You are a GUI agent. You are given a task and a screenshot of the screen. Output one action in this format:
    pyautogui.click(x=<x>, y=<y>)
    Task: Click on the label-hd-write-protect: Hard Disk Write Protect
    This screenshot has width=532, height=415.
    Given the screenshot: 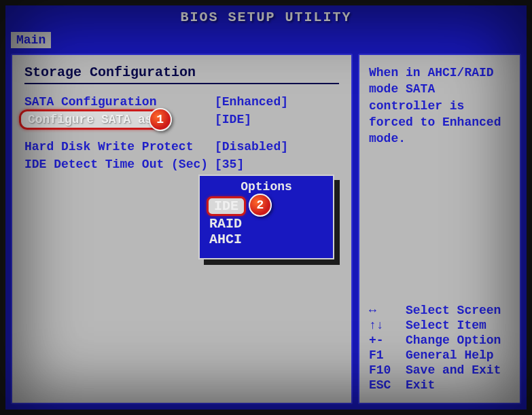 What is the action you would take?
    pyautogui.click(x=120, y=147)
    